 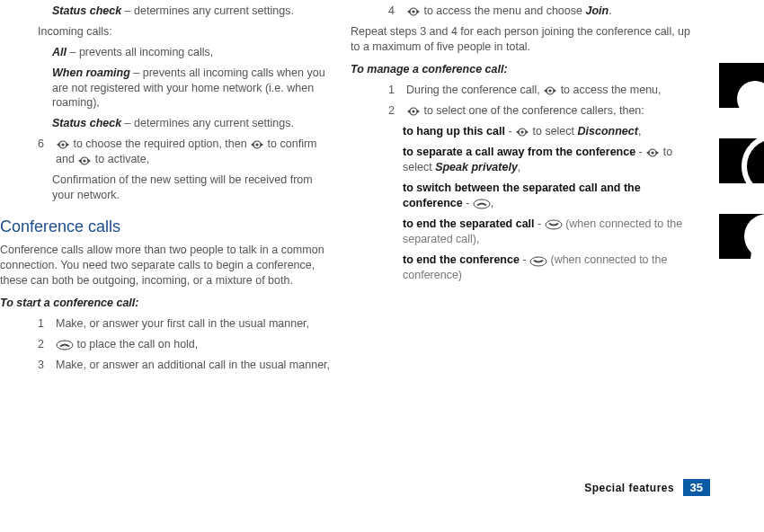 I want to click on manage-conf-heading: To manage a conference call:, so click(x=523, y=70).